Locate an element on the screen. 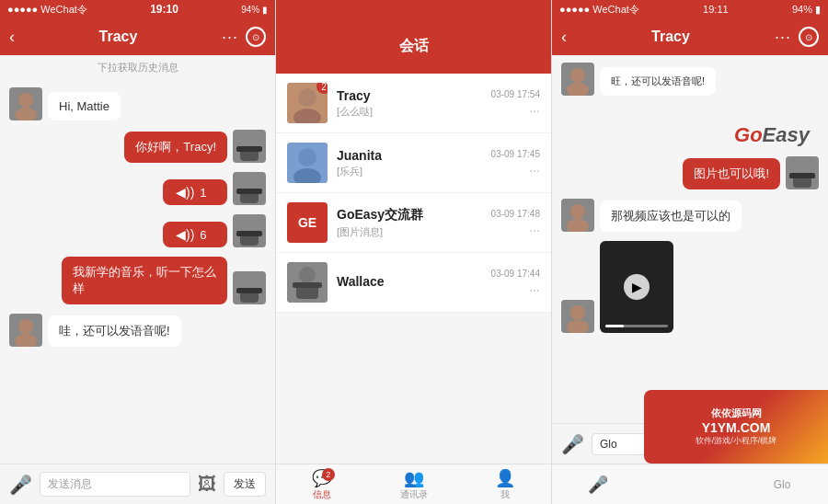  right-tab-text-label: Glo is located at coordinates (782, 485).